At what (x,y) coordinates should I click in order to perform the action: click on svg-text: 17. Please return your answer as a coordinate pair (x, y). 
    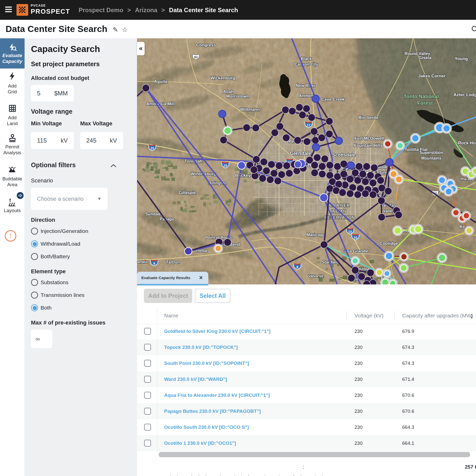
    Looking at the image, I should click on (309, 125).